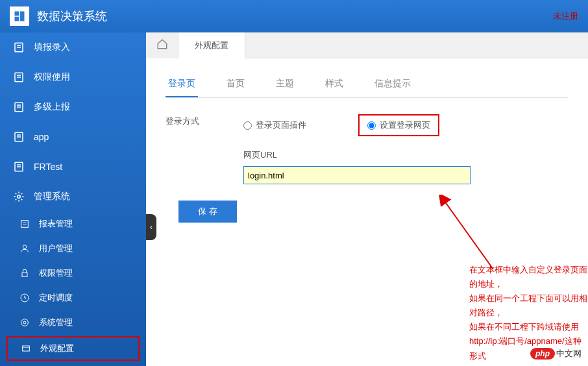  I want to click on app-logo-icon, so click(19, 16).